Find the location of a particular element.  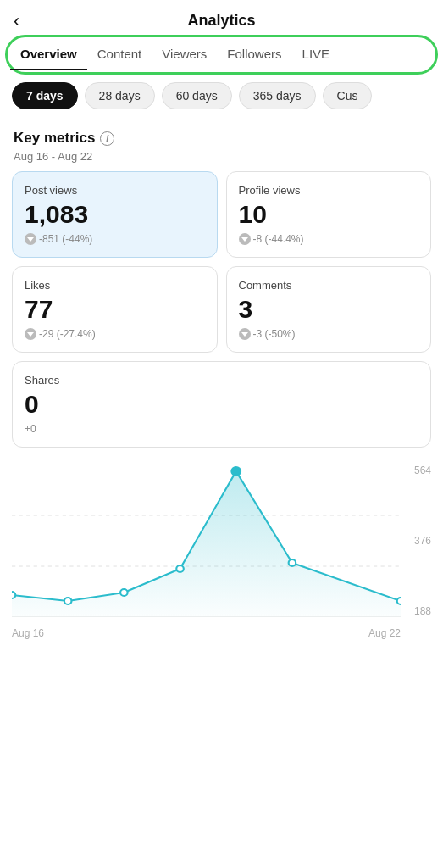

metric-label-comments: Comments is located at coordinates (329, 285).